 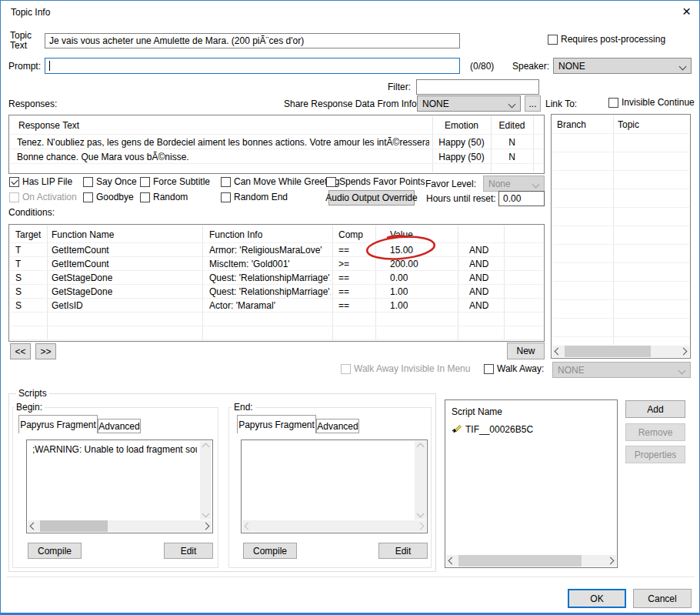 I want to click on tab-end-advanced: Advanced, so click(x=338, y=426).